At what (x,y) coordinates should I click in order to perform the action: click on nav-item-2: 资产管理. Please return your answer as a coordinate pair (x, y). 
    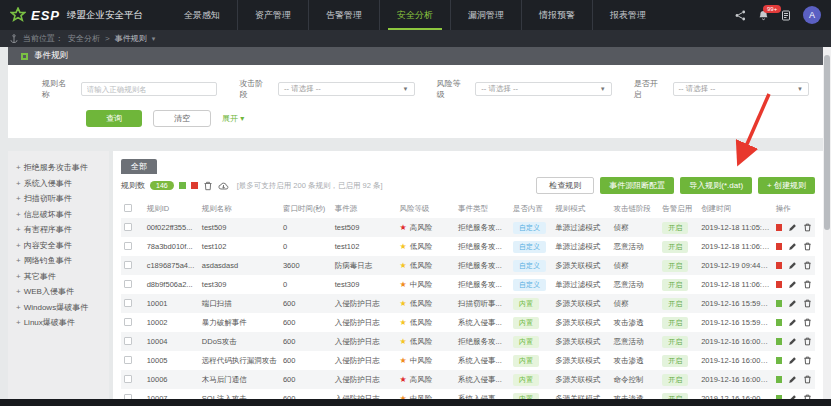
    Looking at the image, I should click on (272, 15).